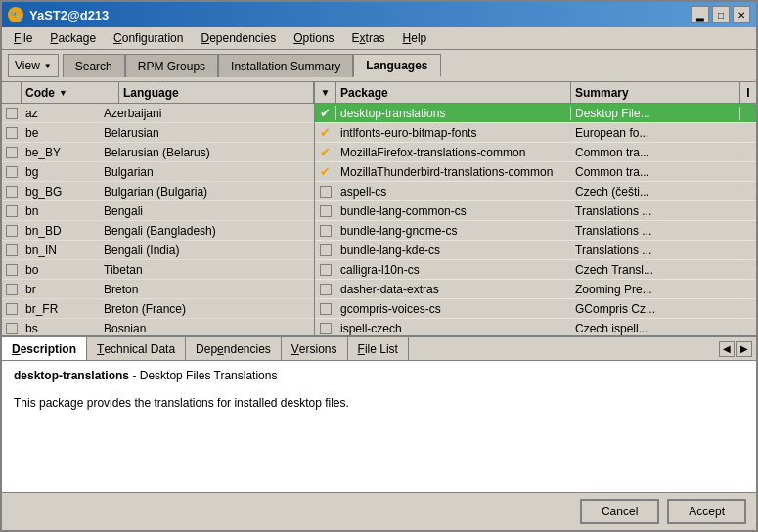  Describe the element at coordinates (61, 133) in the screenshot. I see `lang-code: be` at that location.